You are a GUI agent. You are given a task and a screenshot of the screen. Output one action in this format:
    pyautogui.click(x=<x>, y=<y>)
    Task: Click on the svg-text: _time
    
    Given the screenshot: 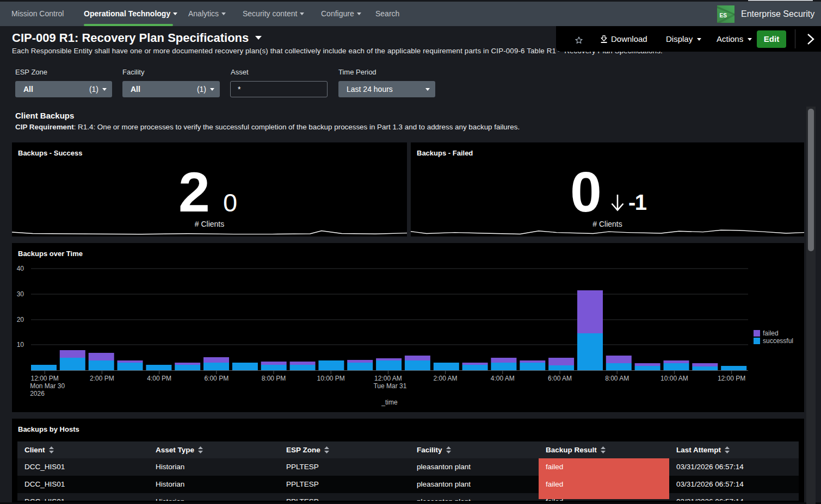 What is the action you would take?
    pyautogui.click(x=390, y=402)
    